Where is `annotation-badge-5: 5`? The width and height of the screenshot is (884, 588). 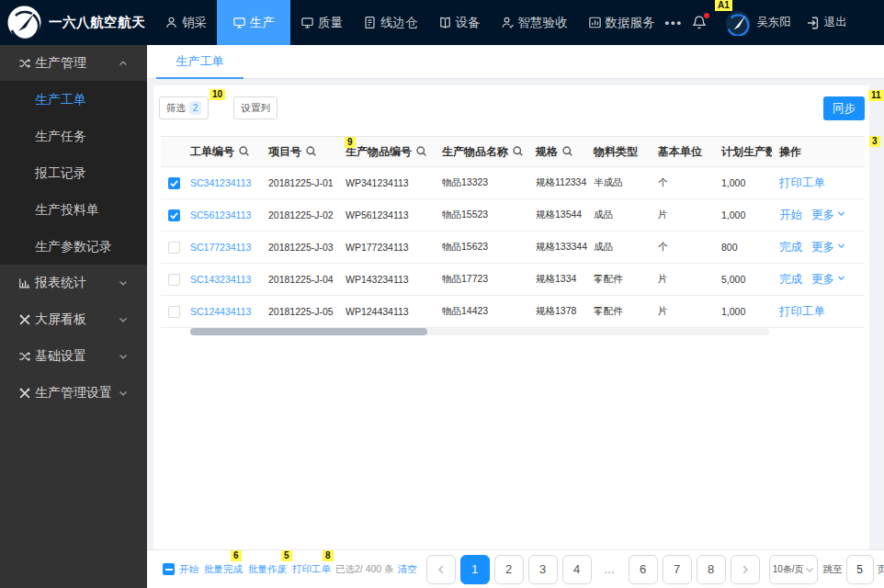 annotation-badge-5: 5 is located at coordinates (287, 556).